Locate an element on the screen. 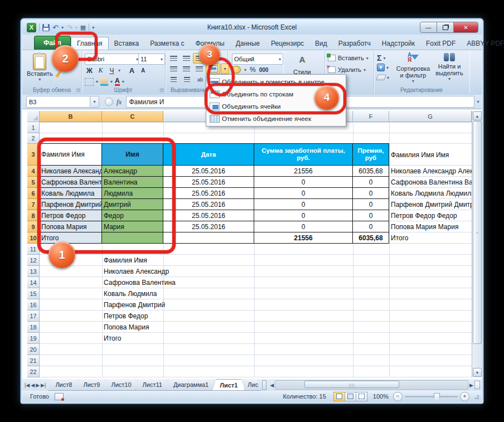 Image resolution: width=504 pixels, height=422 pixels. cell-D5: 25.05.2016 is located at coordinates (209, 182).